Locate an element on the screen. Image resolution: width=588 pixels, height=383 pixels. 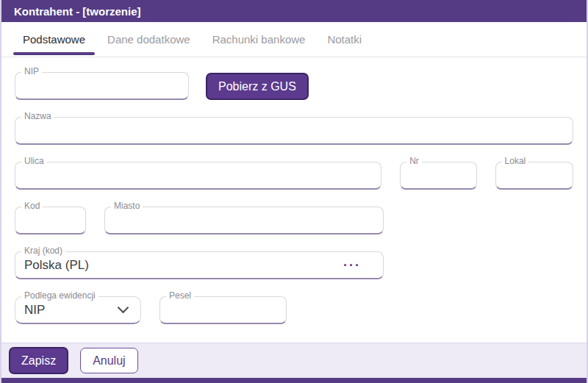
miasto-field: Miasto is located at coordinates (244, 221).